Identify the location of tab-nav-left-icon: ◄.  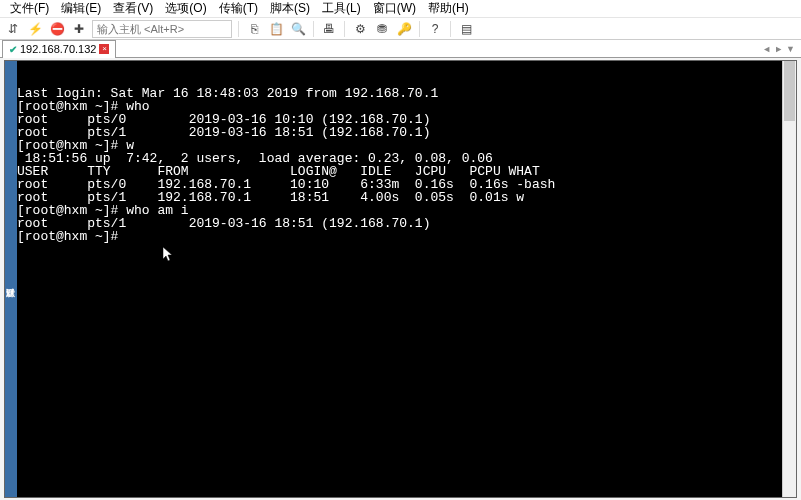
(766, 49).